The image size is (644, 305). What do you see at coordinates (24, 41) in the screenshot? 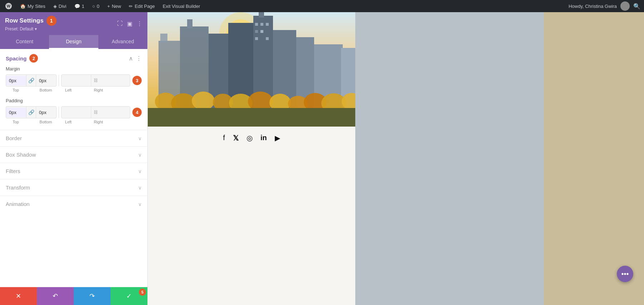
I see `tab-content-label: Content` at bounding box center [24, 41].